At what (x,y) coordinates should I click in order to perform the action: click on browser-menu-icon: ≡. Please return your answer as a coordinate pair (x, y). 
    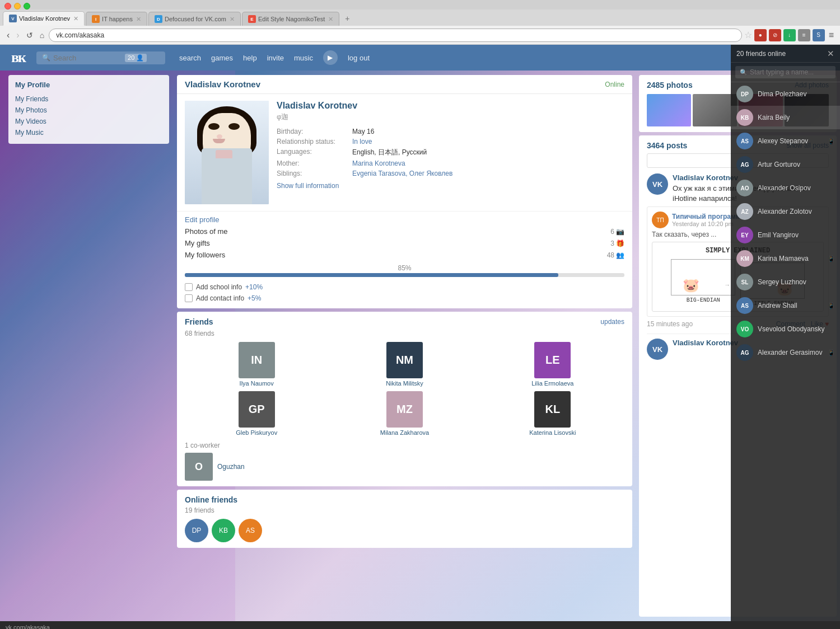
    Looking at the image, I should click on (831, 35).